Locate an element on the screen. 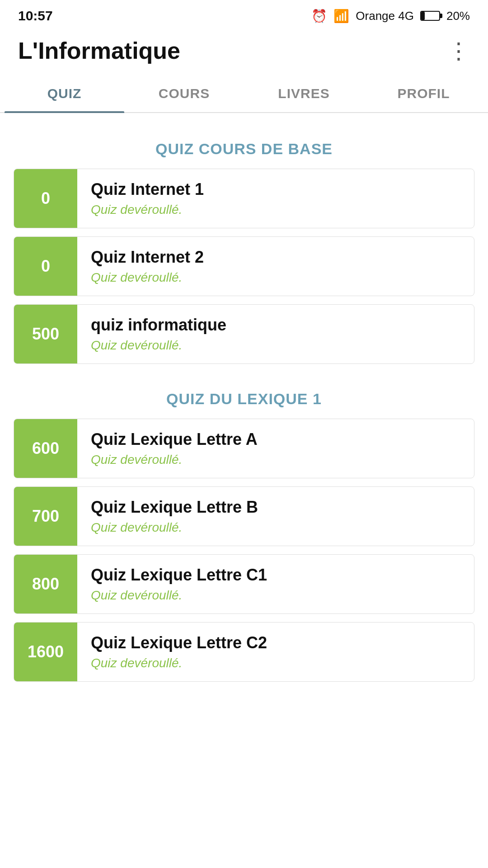  battery-icon is located at coordinates (430, 16).